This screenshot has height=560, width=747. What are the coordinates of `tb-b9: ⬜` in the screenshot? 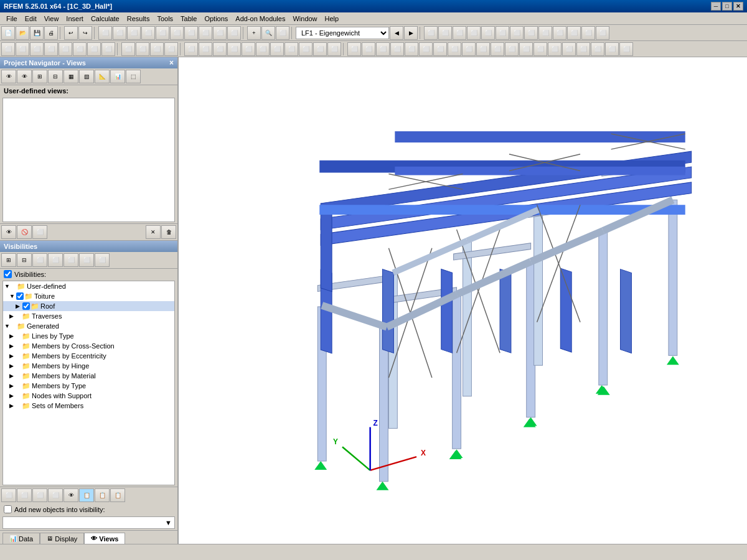 It's located at (220, 33).